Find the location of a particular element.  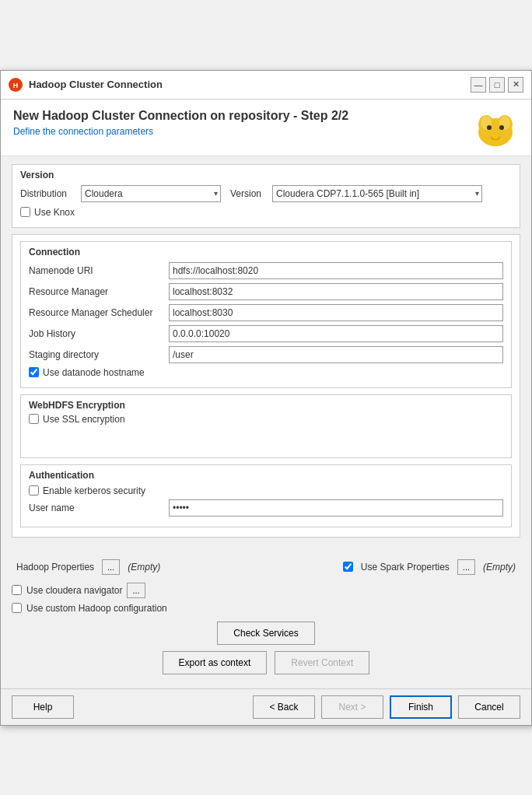

footer-left: Help is located at coordinates (43, 707).